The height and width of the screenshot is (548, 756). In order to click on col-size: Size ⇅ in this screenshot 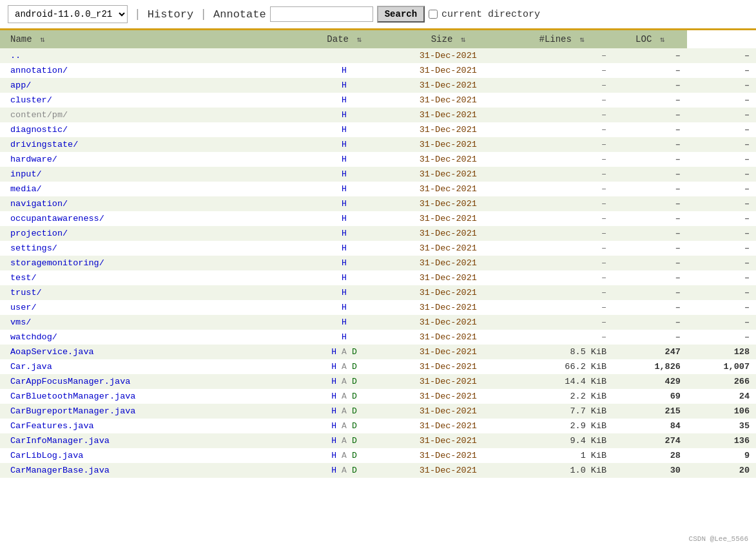, I will do `click(449, 39)`.